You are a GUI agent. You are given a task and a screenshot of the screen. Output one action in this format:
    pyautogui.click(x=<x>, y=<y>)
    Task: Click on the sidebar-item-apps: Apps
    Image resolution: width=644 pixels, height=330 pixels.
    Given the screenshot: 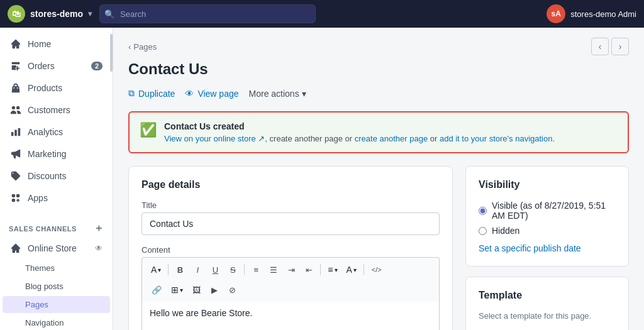 What is the action you would take?
    pyautogui.click(x=57, y=198)
    